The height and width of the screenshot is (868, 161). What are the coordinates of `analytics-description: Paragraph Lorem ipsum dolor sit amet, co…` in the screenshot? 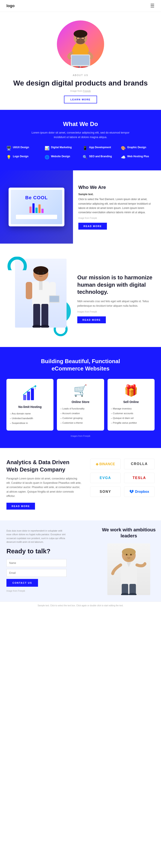 It's located at (44, 487).